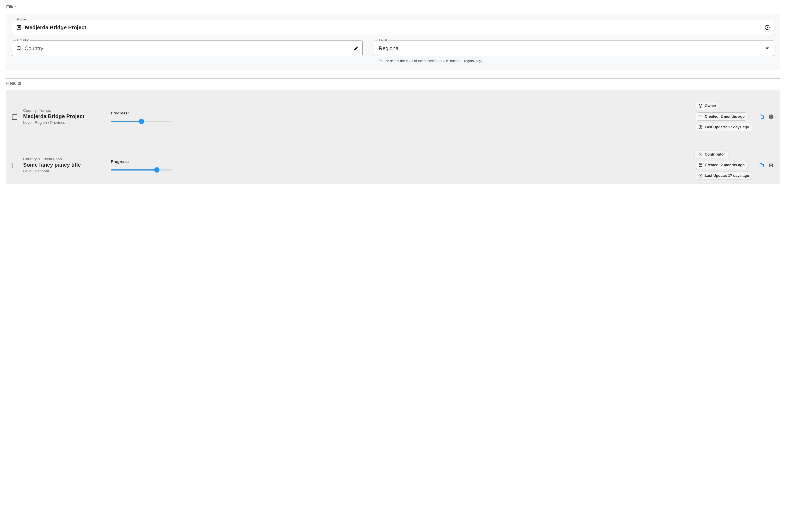 This screenshot has height=532, width=786. Describe the element at coordinates (715, 154) in the screenshot. I see `role-label: Contributor` at that location.